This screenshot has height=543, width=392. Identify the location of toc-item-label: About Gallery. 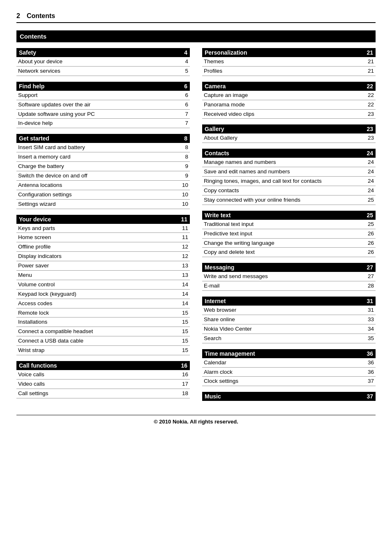
(286, 138).